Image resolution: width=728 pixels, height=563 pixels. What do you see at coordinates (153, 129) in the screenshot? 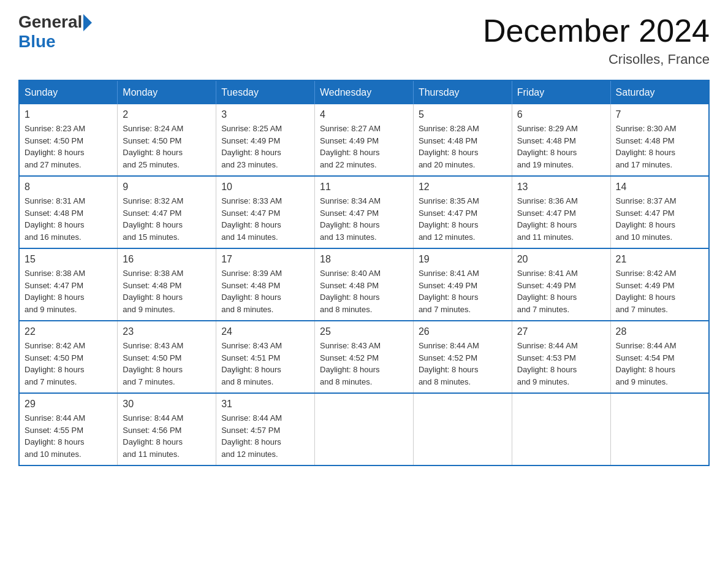
I see `sunrise-text: Sunrise: 8:24 AM` at bounding box center [153, 129].